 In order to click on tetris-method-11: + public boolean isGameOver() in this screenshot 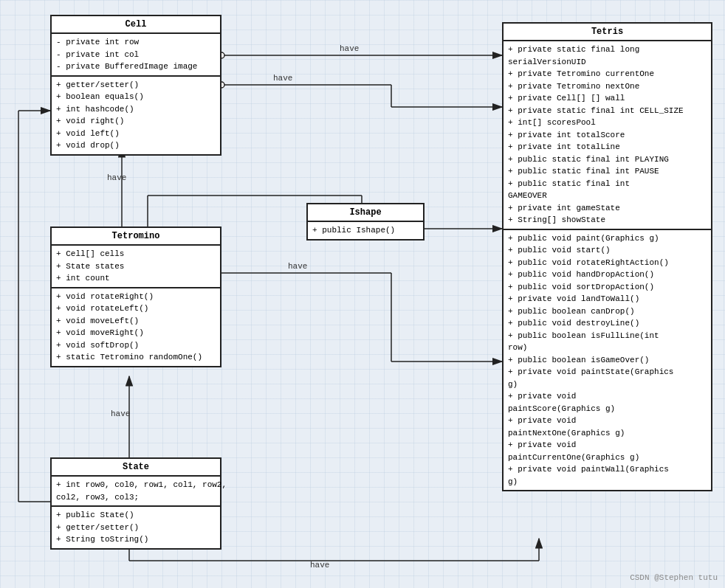, I will do `click(607, 360)`.